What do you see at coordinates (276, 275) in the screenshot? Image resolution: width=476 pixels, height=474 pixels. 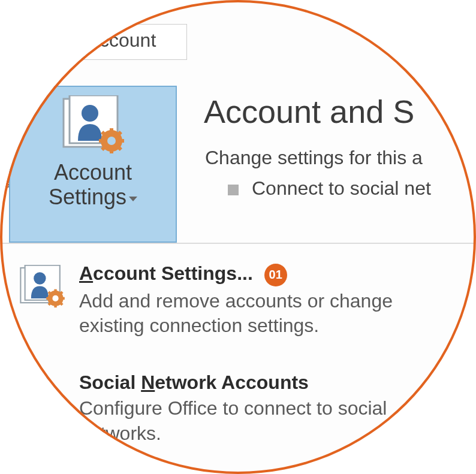 I see `callout-badge-01: 01` at bounding box center [276, 275].